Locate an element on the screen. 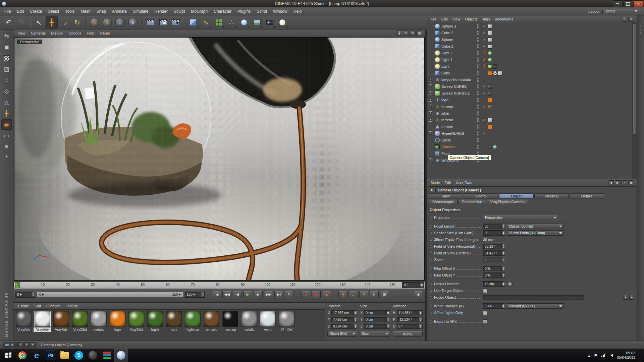 The image size is (644, 362). size-dropdown: Size is located at coordinates (375, 334).